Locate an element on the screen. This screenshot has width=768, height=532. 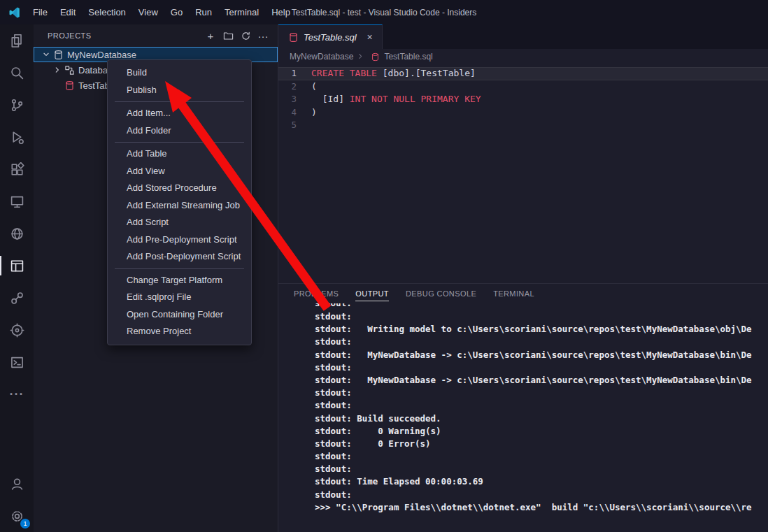
tab-close-icon: × is located at coordinates (370, 37).